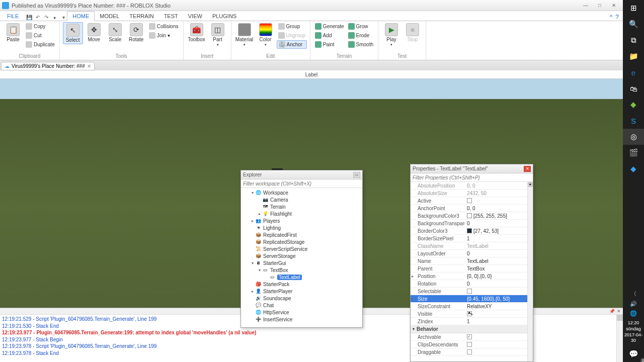 This screenshot has height=362, width=644. What do you see at coordinates (472, 337) in the screenshot?
I see `prop-archivable: Archivable` at bounding box center [472, 337].